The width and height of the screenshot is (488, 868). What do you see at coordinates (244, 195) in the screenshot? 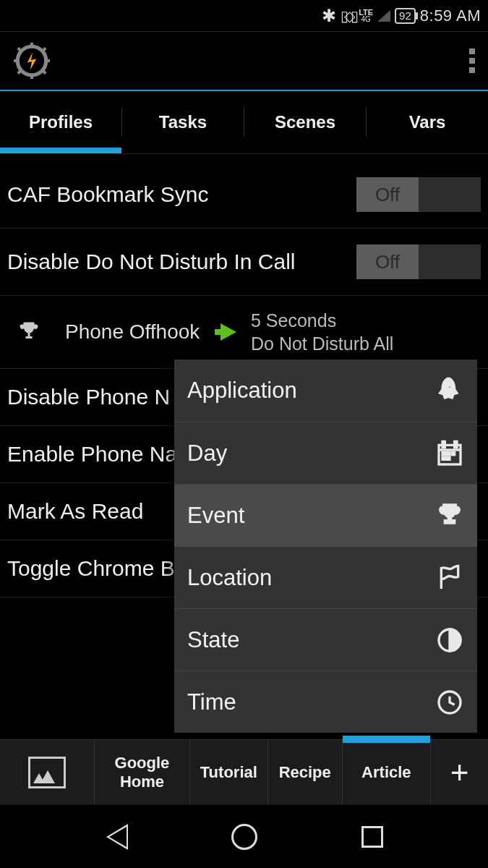
I see `profile-row: CAF Bookmark Sync Off` at bounding box center [244, 195].